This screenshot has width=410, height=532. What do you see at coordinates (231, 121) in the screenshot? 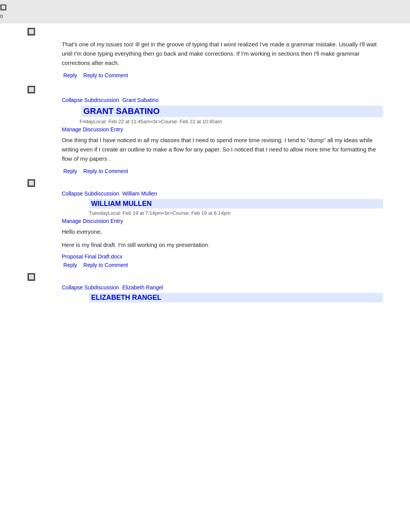
I see `grant-timestamp: FridayLocal: Feb 22 at 11:45am<br>Course…` at bounding box center [231, 121].